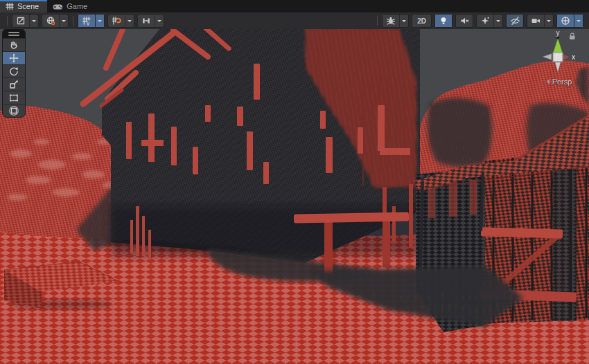 This screenshot has width=589, height=364. What do you see at coordinates (464, 21) in the screenshot?
I see `audio-mute-toggle` at bounding box center [464, 21].